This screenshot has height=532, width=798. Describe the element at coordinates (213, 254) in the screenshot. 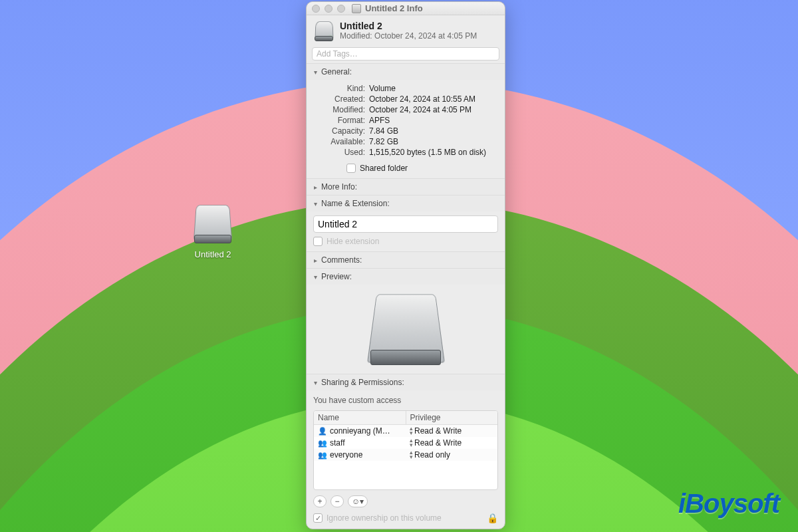

I see `desktop-disk-label: Untitled 2` at that location.